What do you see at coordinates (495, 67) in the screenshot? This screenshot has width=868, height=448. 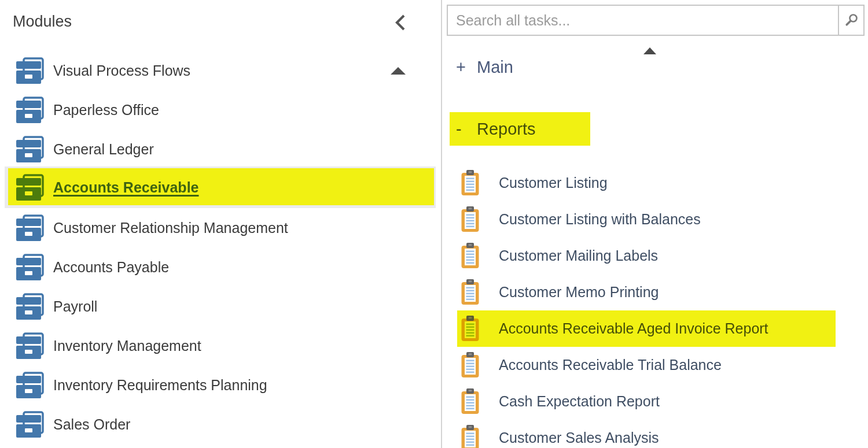 I see `task-group-label: Main` at bounding box center [495, 67].